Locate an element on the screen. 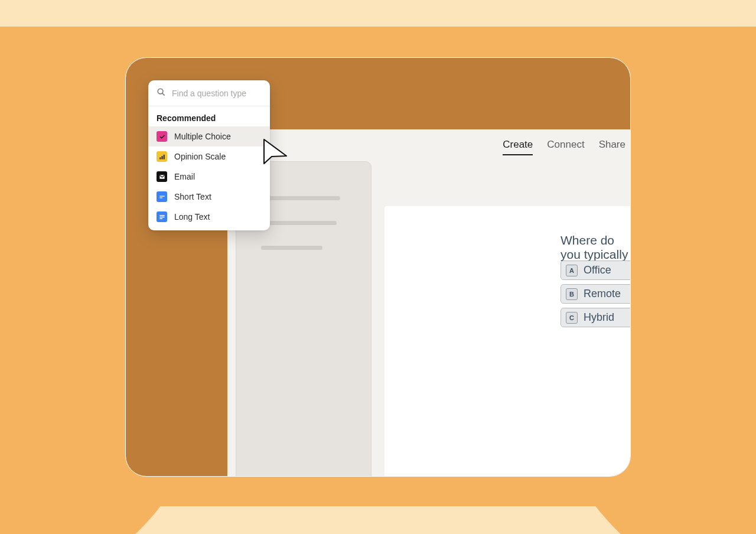 The image size is (756, 534). tab-connect: Connect is located at coordinates (566, 146).